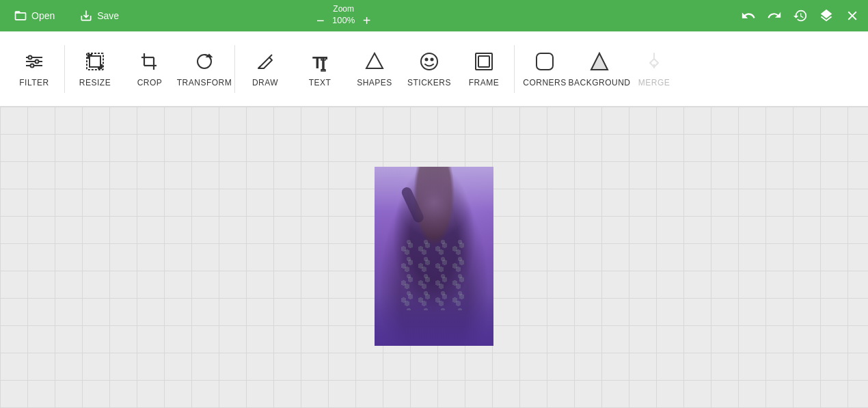  I want to click on merge-icon, so click(654, 62).